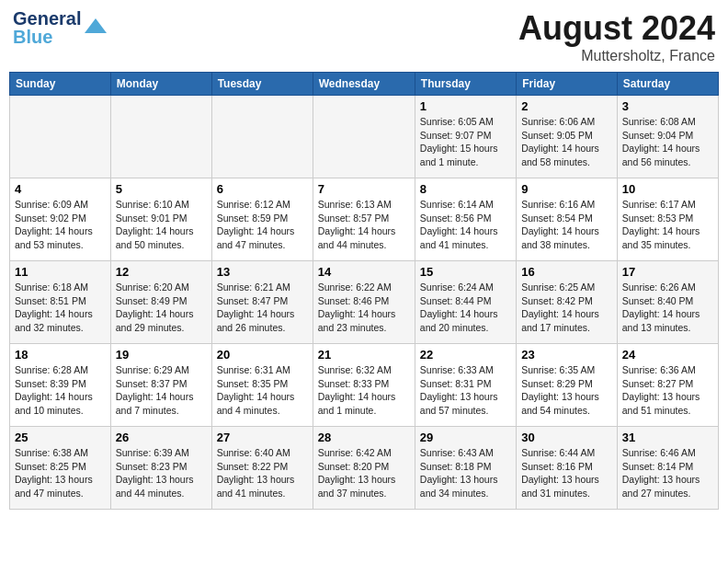 The width and height of the screenshot is (728, 563). Describe the element at coordinates (364, 272) in the screenshot. I see `day-number: 14` at that location.